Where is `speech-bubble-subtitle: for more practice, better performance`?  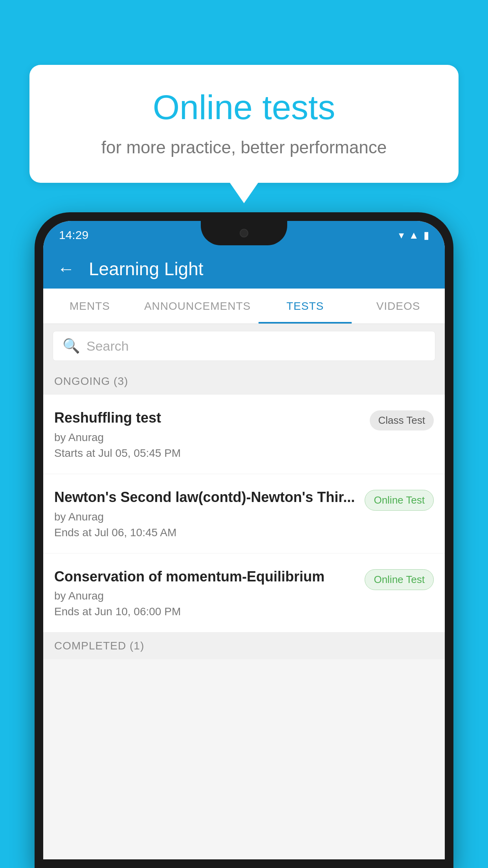 speech-bubble-subtitle: for more practice, better performance is located at coordinates (244, 147).